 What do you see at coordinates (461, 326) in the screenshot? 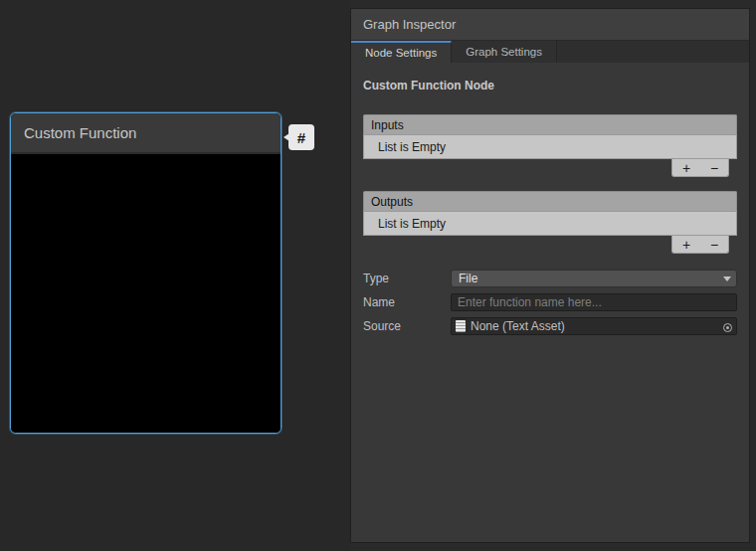
I see `text-asset-icon` at bounding box center [461, 326].